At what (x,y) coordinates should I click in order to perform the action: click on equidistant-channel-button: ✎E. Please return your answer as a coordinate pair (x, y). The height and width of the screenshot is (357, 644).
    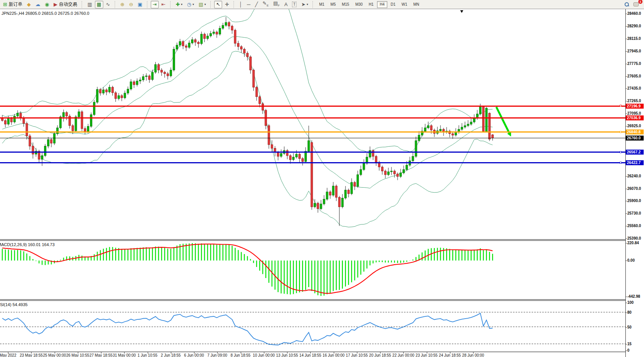
    Looking at the image, I should click on (265, 5).